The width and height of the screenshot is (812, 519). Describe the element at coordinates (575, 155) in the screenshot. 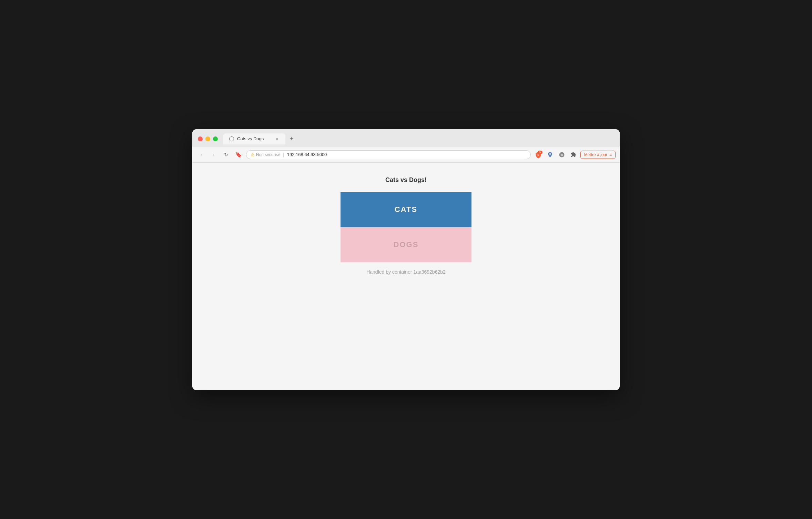

I see `nav-right: B 0 W M` at that location.